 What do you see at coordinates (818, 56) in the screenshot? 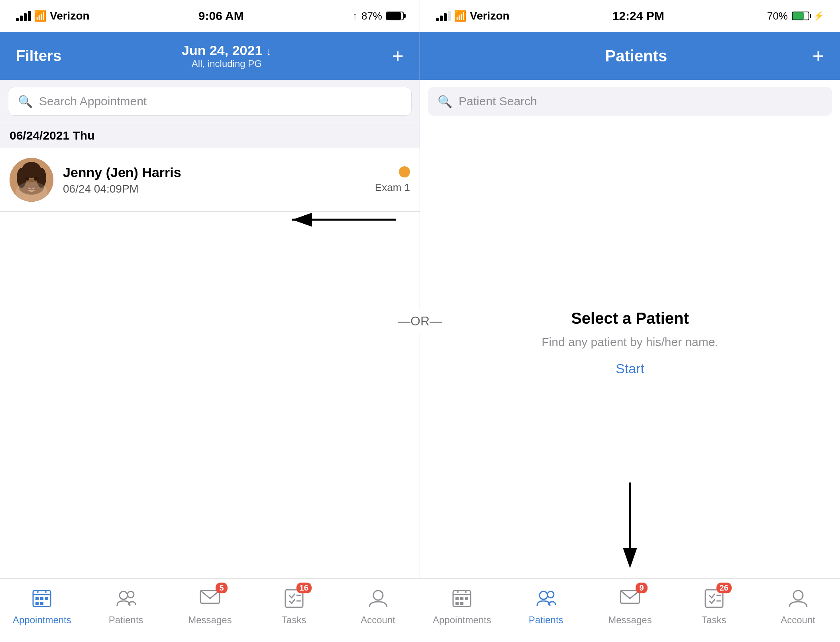
I see `add-patient-button: +` at bounding box center [818, 56].